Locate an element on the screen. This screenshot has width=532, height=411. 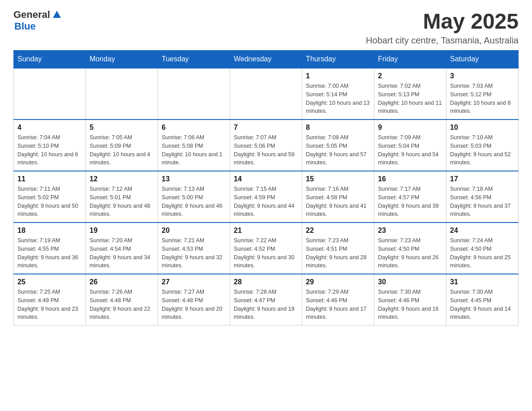
col-header-friday: Friday is located at coordinates (410, 60).